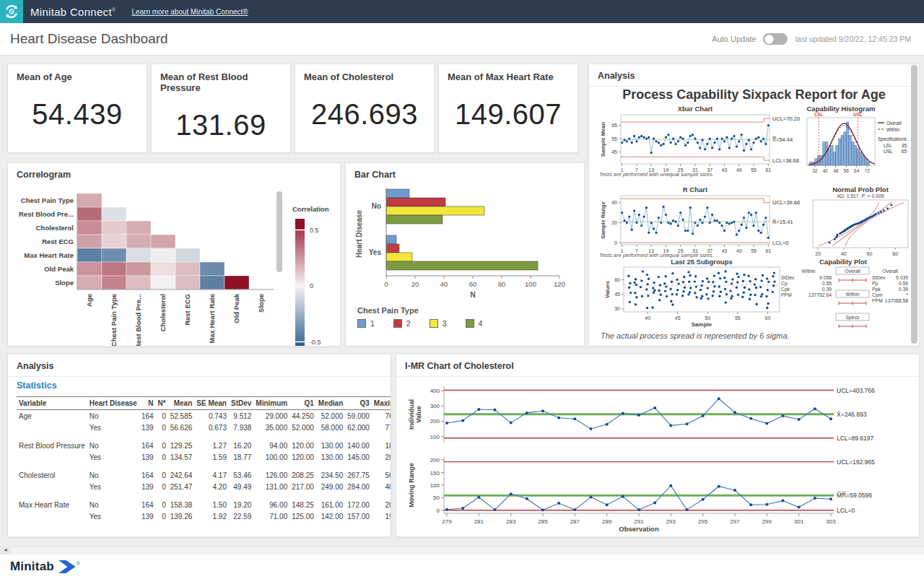 The width and height of the screenshot is (924, 579). I want to click on statistics-link: Statistics, so click(37, 386).